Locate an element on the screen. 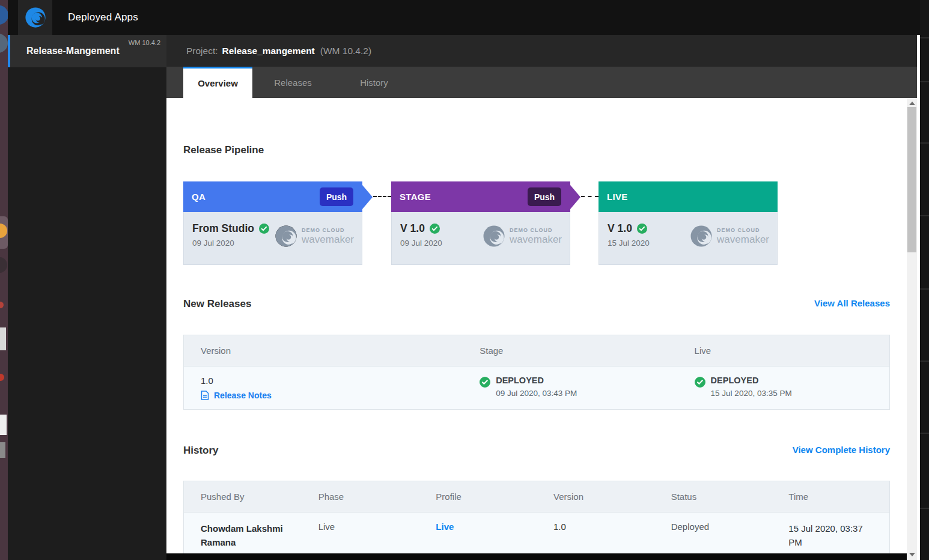 The image size is (929, 560). column-header-phase: Phase is located at coordinates (361, 496).